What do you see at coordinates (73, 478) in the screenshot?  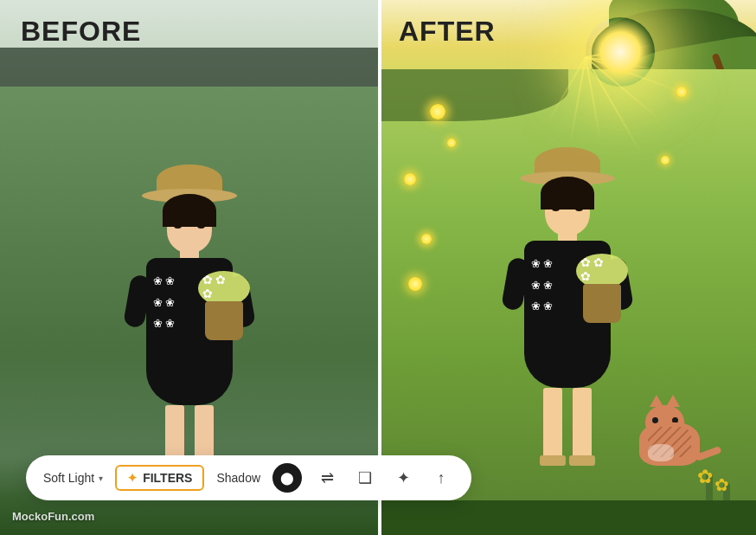 I see `soft-light-dropdown: Soft Light ▾` at bounding box center [73, 478].